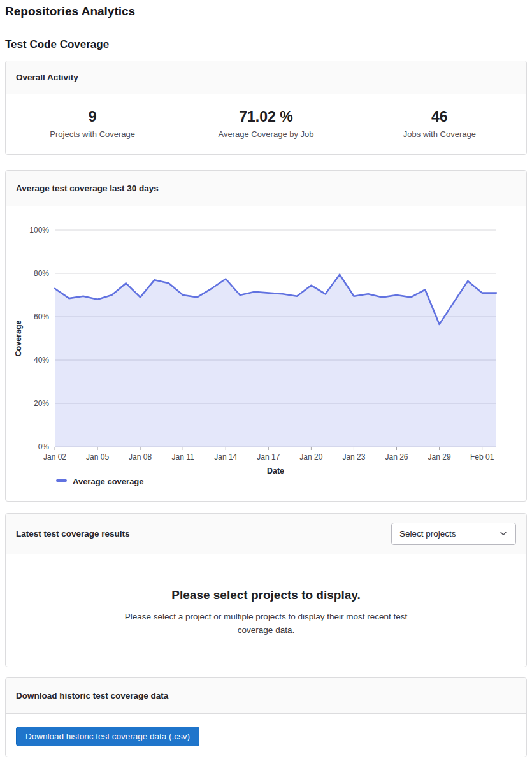 The height and width of the screenshot is (768, 532). I want to click on empty-state-description: Please select a project or multiple proj…, so click(266, 623).